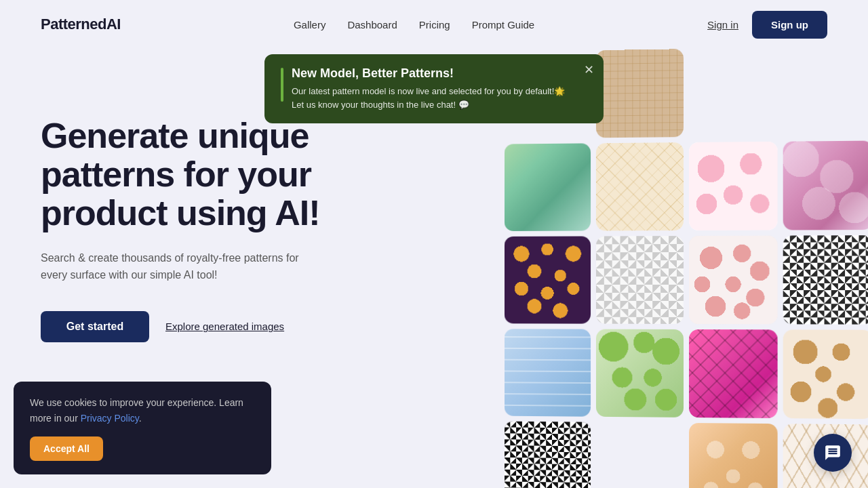  Describe the element at coordinates (503, 24) in the screenshot. I see `nav-prompt-guide: Prompt Guide` at that location.